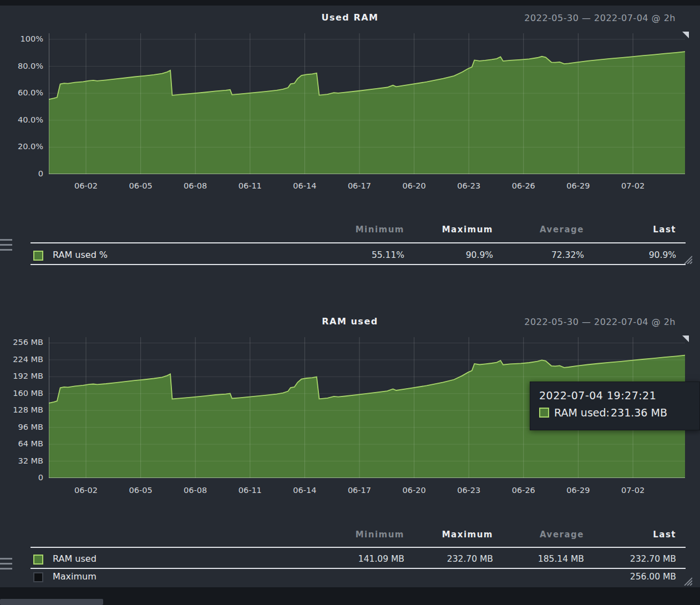 The image size is (700, 605). Describe the element at coordinates (639, 413) in the screenshot. I see `tooltip-series-value: 231.36 MB` at that location.